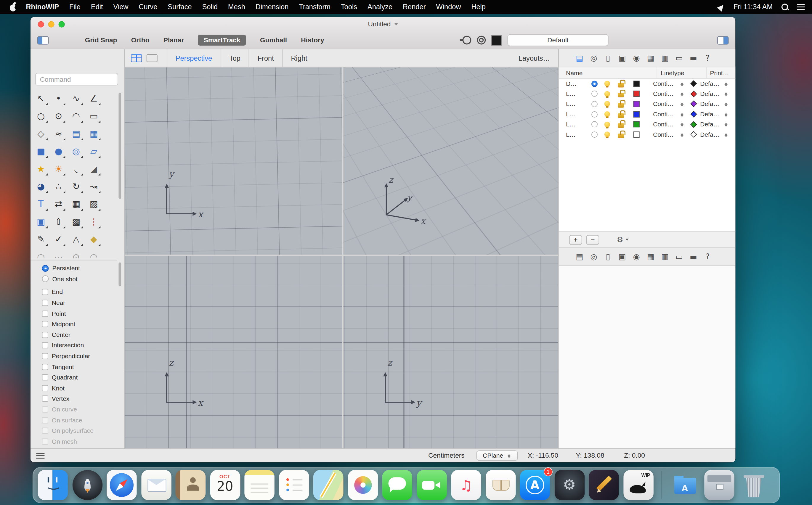  What do you see at coordinates (647, 84) in the screenshot?
I see `layer-row: D… Conti… Defa…` at bounding box center [647, 84].